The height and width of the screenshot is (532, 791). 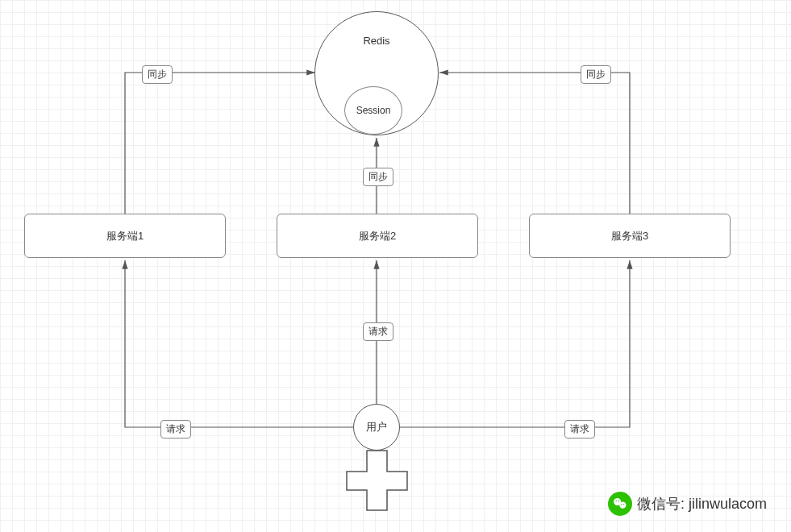 What do you see at coordinates (630, 235) in the screenshot?
I see `server3-node: 服务端3` at bounding box center [630, 235].